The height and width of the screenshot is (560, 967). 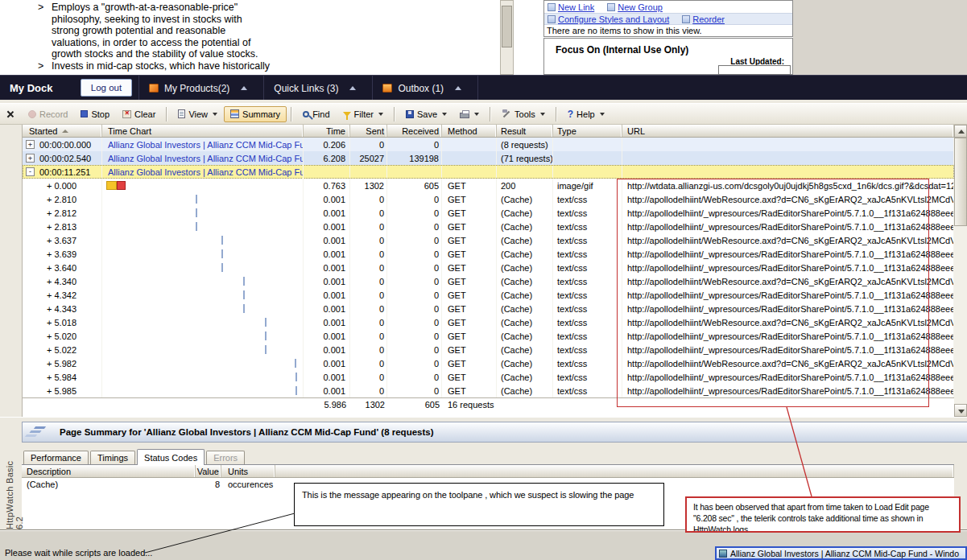 I want to click on request-row: + 5.9820.00100GET(Cache)text/csshttp://a…, so click(x=488, y=364).